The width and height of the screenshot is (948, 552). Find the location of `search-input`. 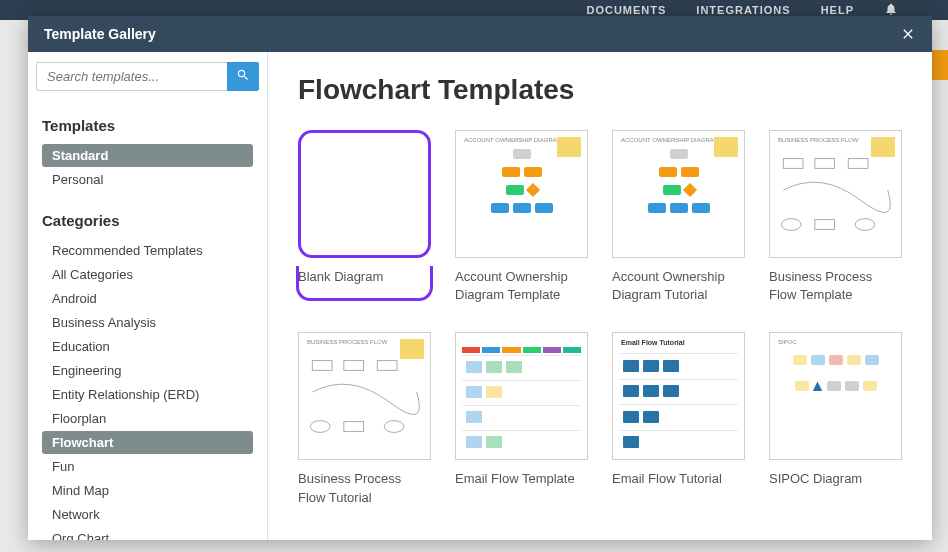

search-input is located at coordinates (132, 76).